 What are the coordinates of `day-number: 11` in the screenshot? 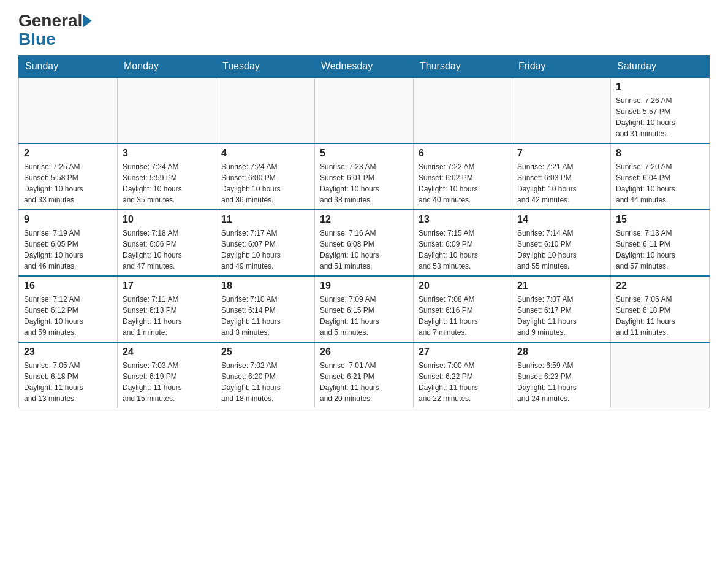 It's located at (265, 220).